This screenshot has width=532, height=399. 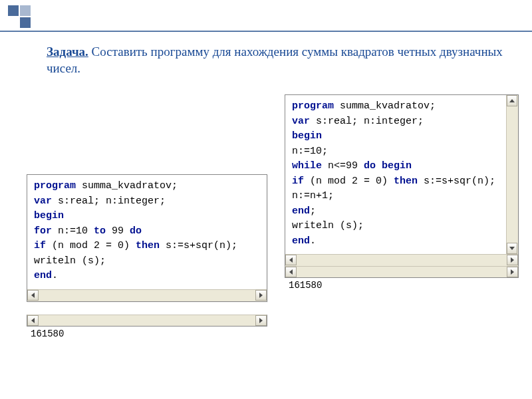 What do you see at coordinates (147, 328) in the screenshot?
I see `output-window-left: 161580` at bounding box center [147, 328].